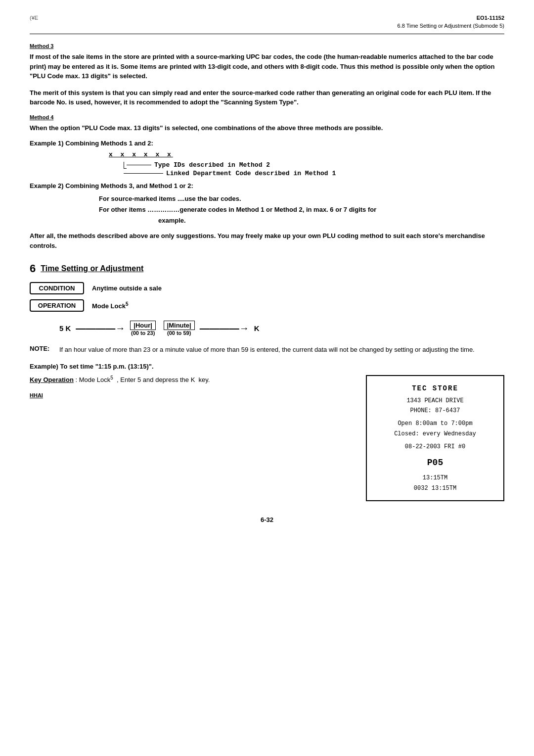 The image size is (534, 756). Describe the element at coordinates (490, 18) in the screenshot. I see `header-right: EO1-11152` at that location.